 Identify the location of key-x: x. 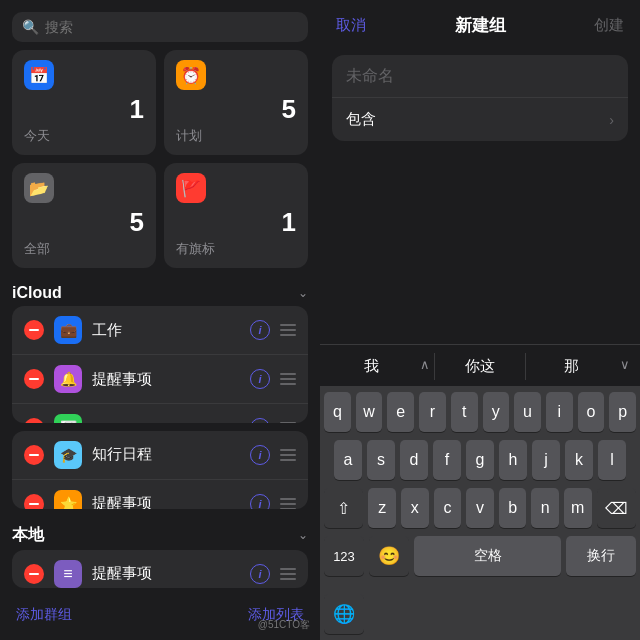
(415, 508).